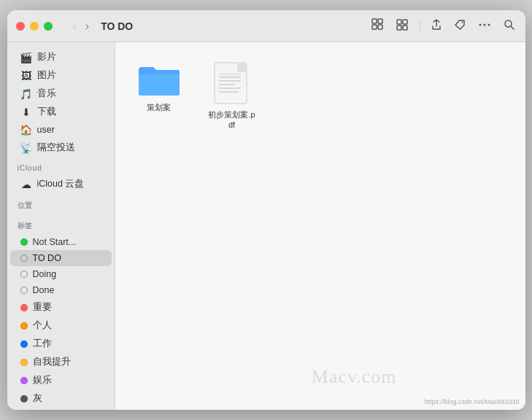  I want to click on downloads-icon: ⬇, so click(26, 112).